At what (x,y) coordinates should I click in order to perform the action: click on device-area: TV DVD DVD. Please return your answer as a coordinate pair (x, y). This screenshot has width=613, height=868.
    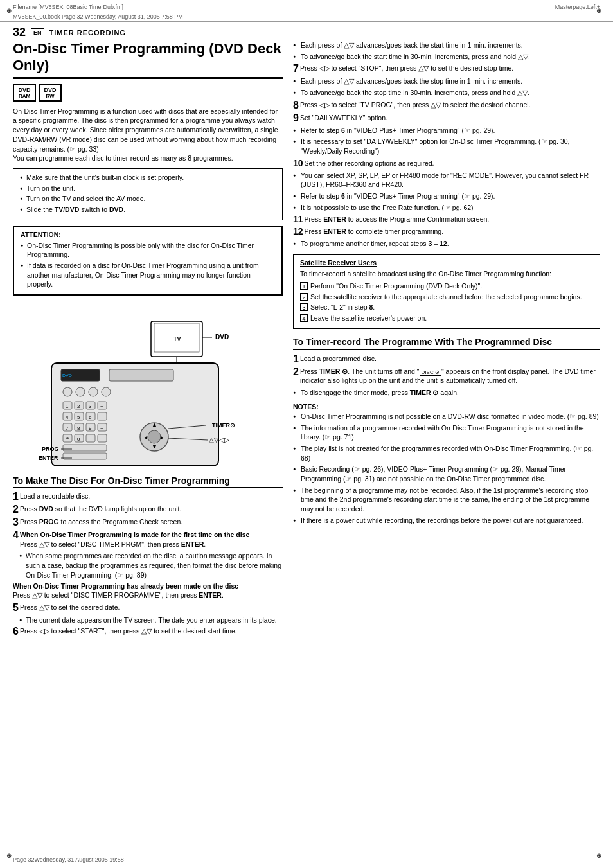
    Looking at the image, I should click on (148, 385).